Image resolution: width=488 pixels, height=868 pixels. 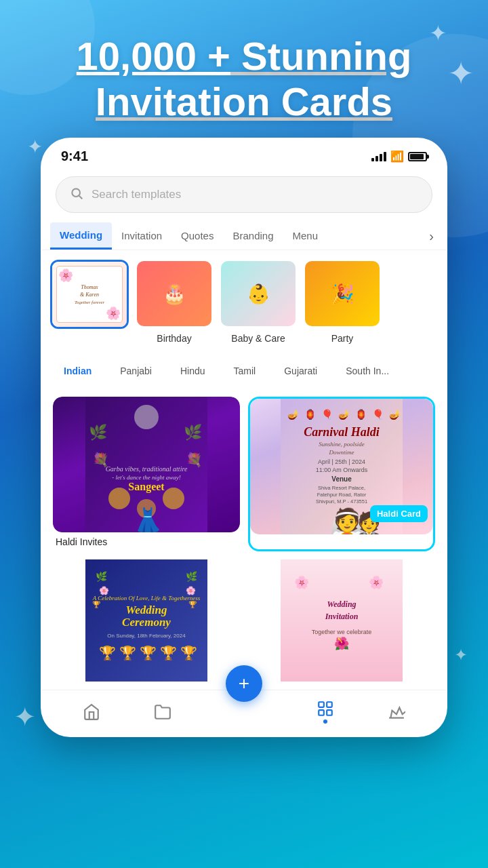 I want to click on filter-pills: Indian Panjabi Hindu Tamil Gujarati Sout…, so click(x=244, y=371).